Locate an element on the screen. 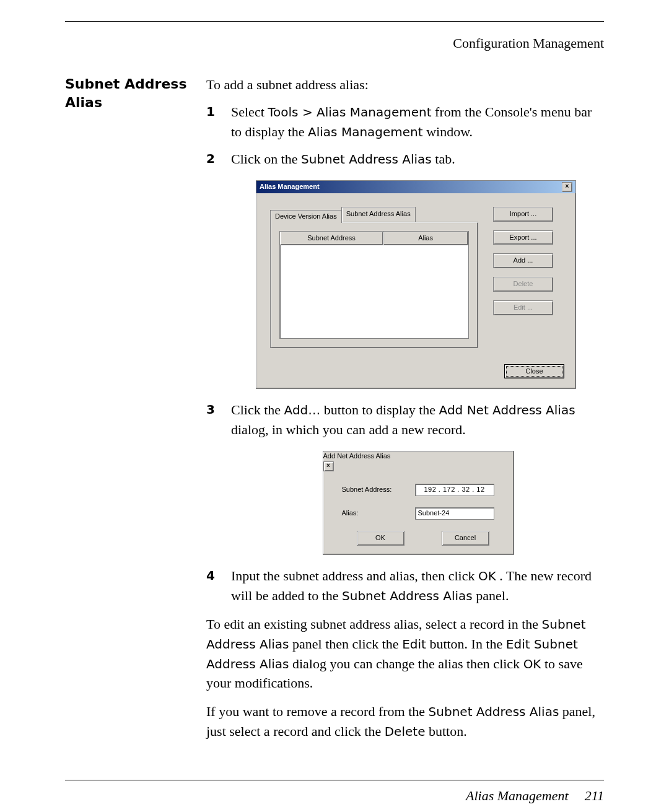 The width and height of the screenshot is (669, 812). subnet-address-input: 192 . 172 . 32 . 12 is located at coordinates (455, 490).